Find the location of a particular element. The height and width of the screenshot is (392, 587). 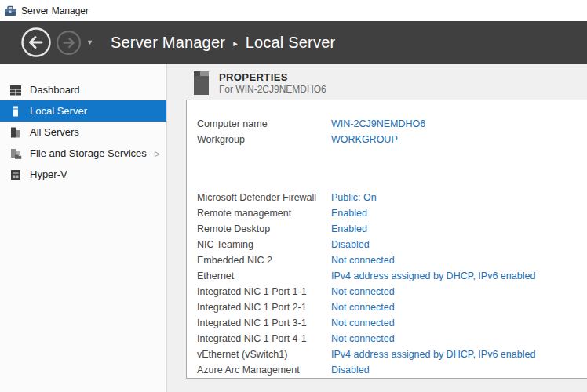

local-server-icon is located at coordinates (16, 111).